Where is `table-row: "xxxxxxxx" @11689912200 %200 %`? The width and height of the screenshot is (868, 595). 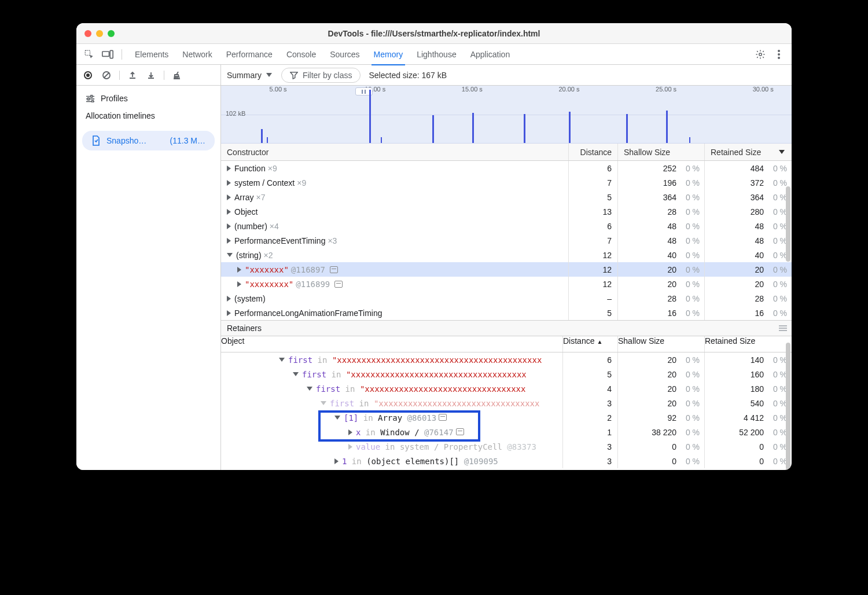 table-row: "xxxxxxxx" @11689912200 %200 % is located at coordinates (506, 284).